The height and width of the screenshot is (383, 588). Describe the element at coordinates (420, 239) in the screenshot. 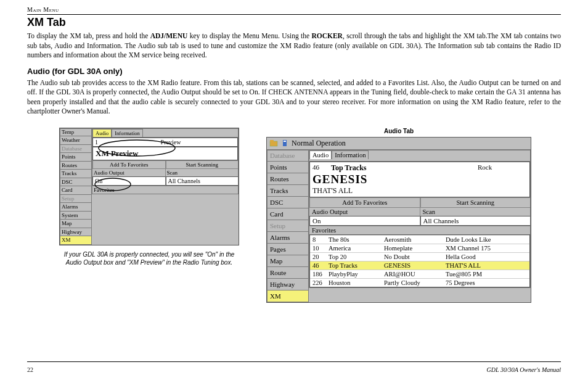

I see `favorite-row: 8The 80sAerosmithDude Looks Like` at that location.